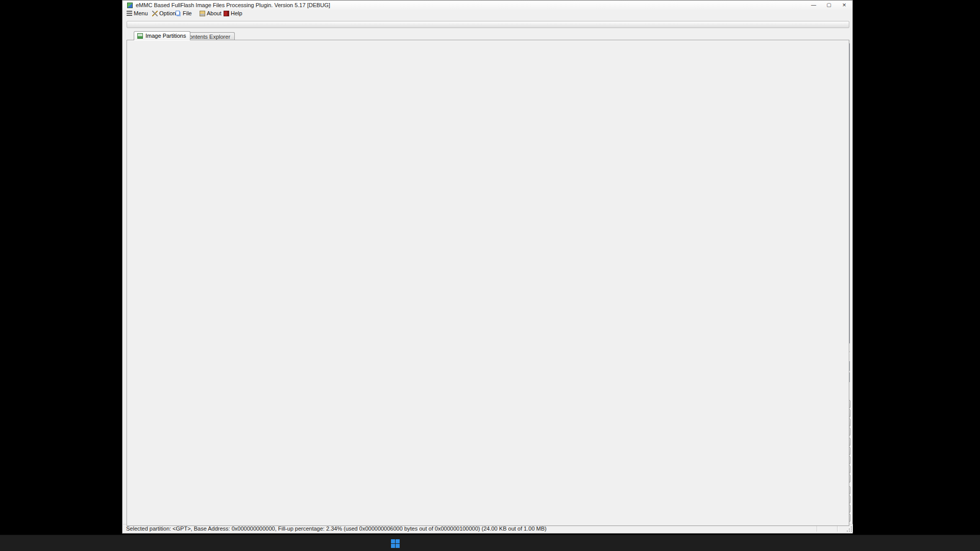 This screenshot has width=980, height=551. I want to click on status-text: Selected partition: <GPT>, Base Address:…, so click(336, 529).